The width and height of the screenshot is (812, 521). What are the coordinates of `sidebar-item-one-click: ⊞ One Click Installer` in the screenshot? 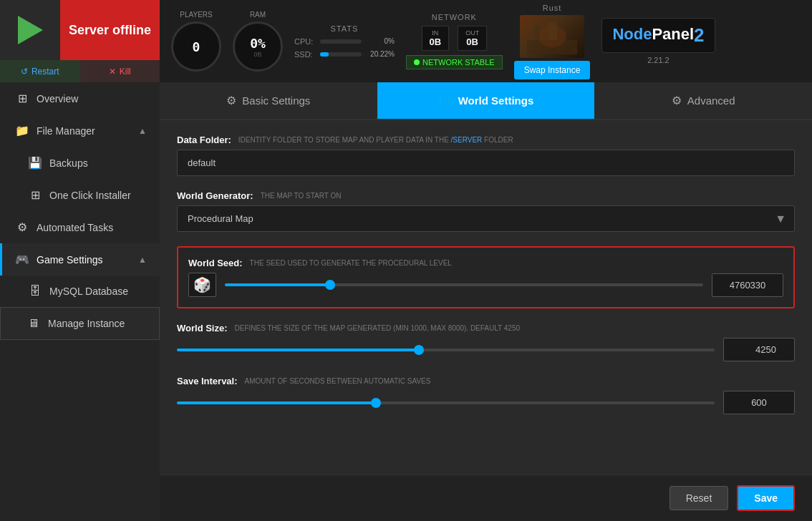 It's located at (80, 195).